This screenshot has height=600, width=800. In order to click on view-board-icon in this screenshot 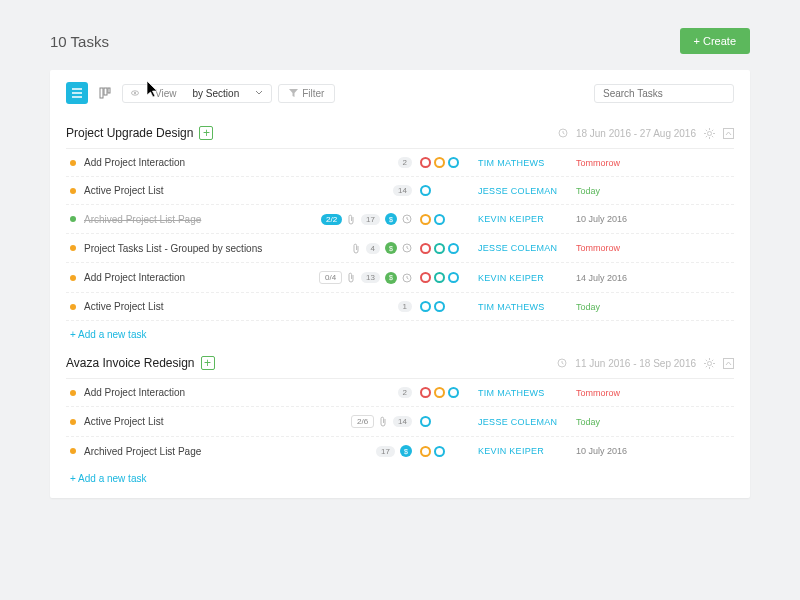, I will do `click(105, 93)`.